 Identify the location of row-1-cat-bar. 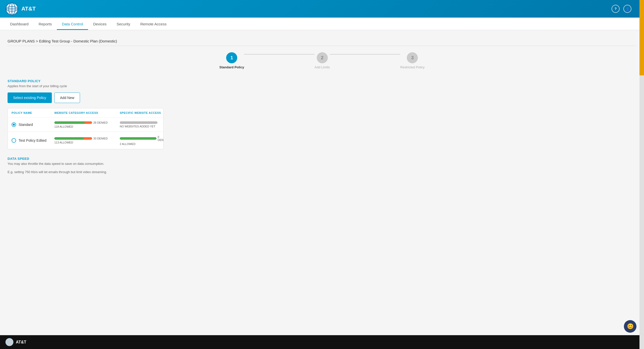
(73, 123).